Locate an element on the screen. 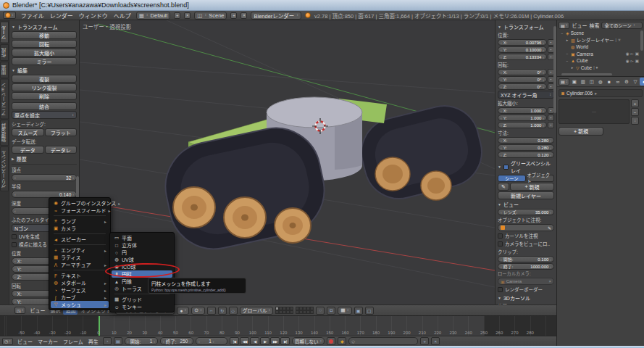  timeline-menu-view: ビュー is located at coordinates (25, 341).